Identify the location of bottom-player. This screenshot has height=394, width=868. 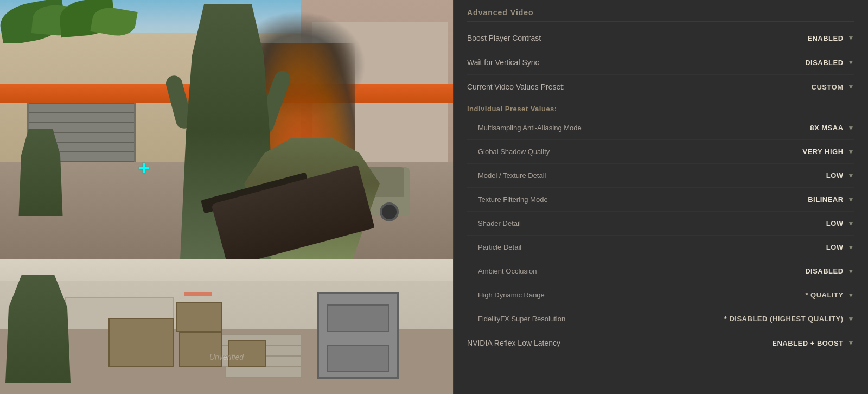
(38, 329).